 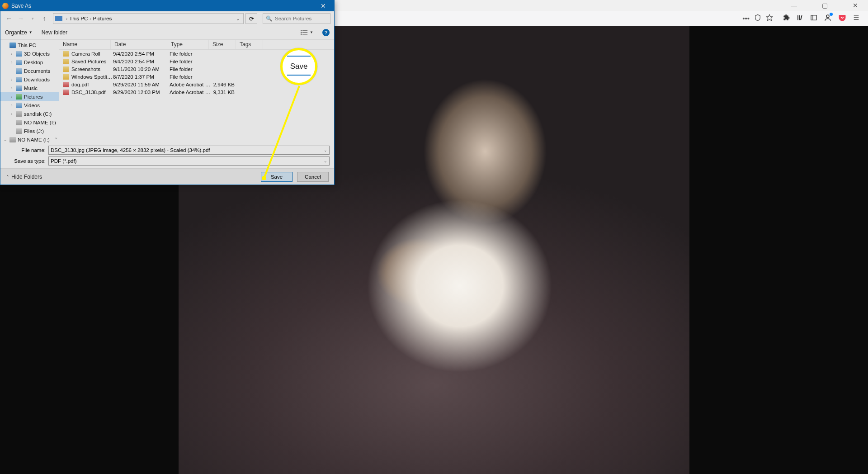 What do you see at coordinates (758, 18) in the screenshot?
I see `shield-icon` at bounding box center [758, 18].